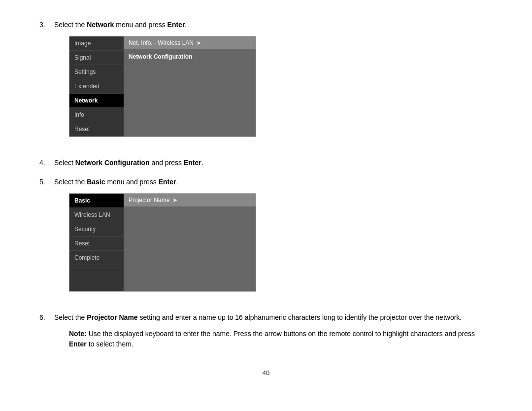 Image resolution: width=532 pixels, height=411 pixels. I want to click on step-bold2-5: Enter, so click(167, 182).